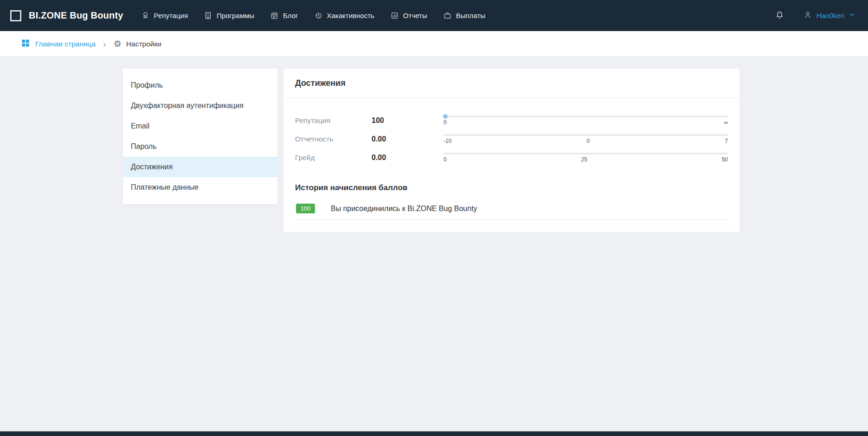 The width and height of the screenshot is (868, 436). I want to click on sidebar-item-password: Пароль, so click(200, 147).